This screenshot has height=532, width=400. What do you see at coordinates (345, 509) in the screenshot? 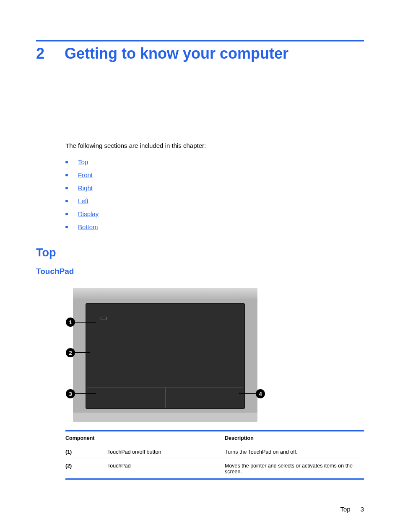
I see `footer-section: Top` at bounding box center [345, 509].